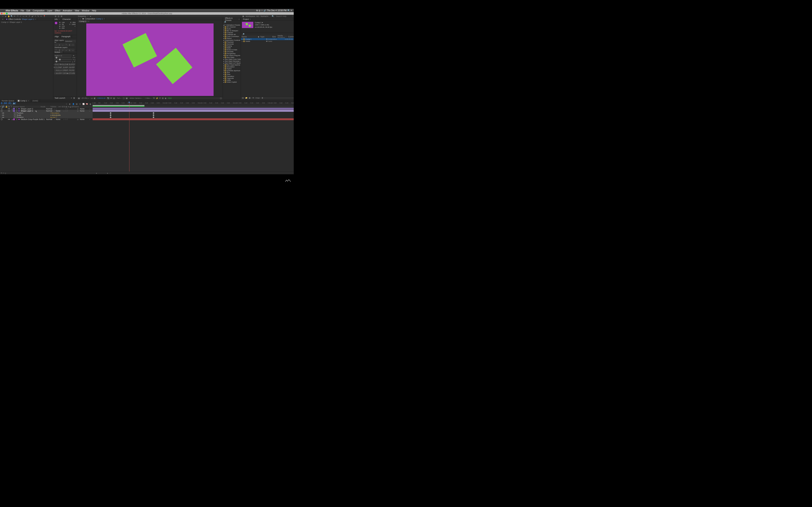 This screenshot has height=507, width=812. Describe the element at coordinates (232, 76) in the screenshot. I see `fx-category: ▶Transition` at that location.